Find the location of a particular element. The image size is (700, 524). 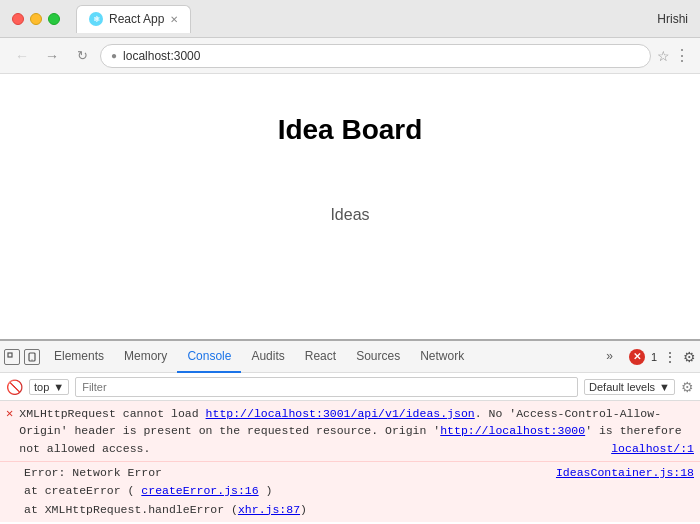

context-chevron-icon: ▼ is located at coordinates (58, 387).